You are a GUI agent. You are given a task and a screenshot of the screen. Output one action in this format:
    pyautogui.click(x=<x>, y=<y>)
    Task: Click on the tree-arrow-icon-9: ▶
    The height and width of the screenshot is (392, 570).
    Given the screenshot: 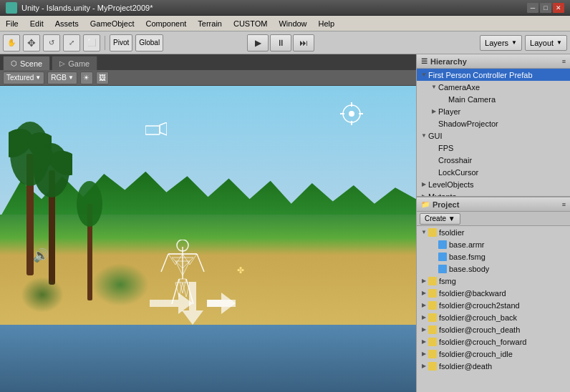 What is the action you would take?
    pyautogui.click(x=424, y=185)
    